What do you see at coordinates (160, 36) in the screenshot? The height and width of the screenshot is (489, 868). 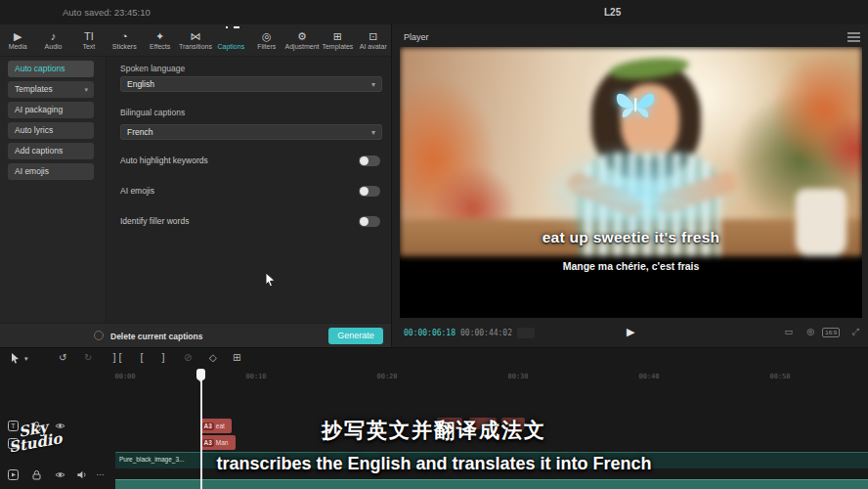 I see `effects-icon: ✦` at bounding box center [160, 36].